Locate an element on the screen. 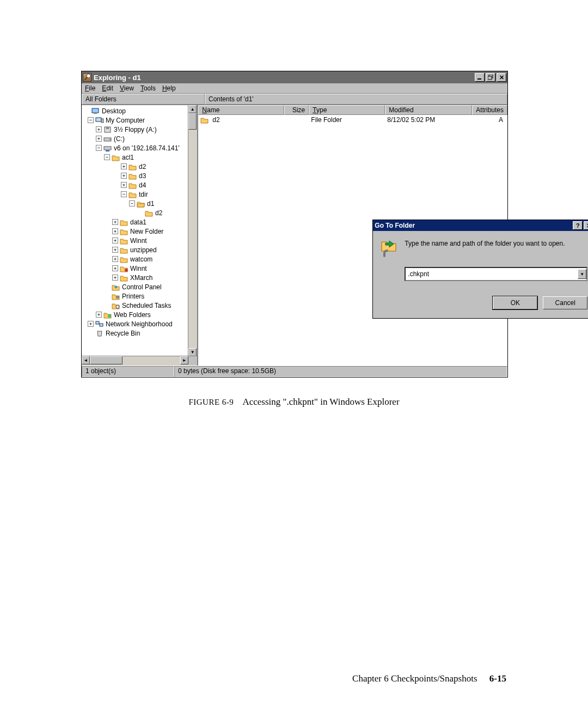 The width and height of the screenshot is (588, 706). tree-d3: +d3 is located at coordinates (140, 175).